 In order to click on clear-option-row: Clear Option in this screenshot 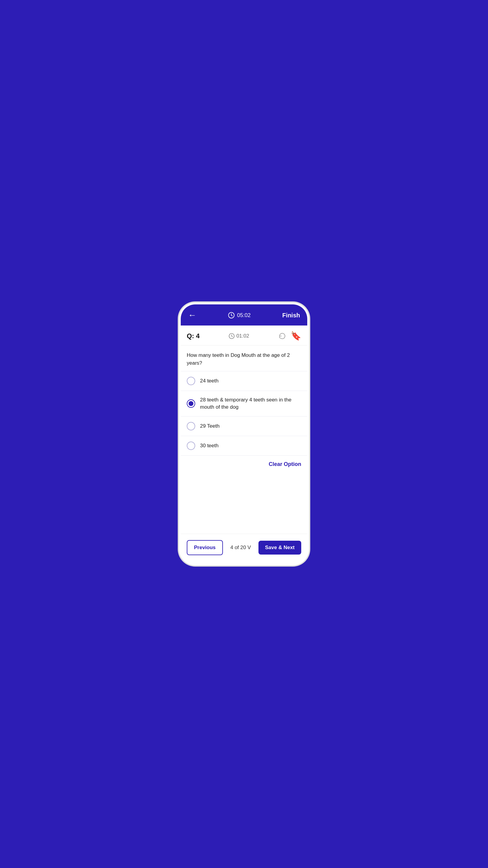, I will do `click(244, 464)`.